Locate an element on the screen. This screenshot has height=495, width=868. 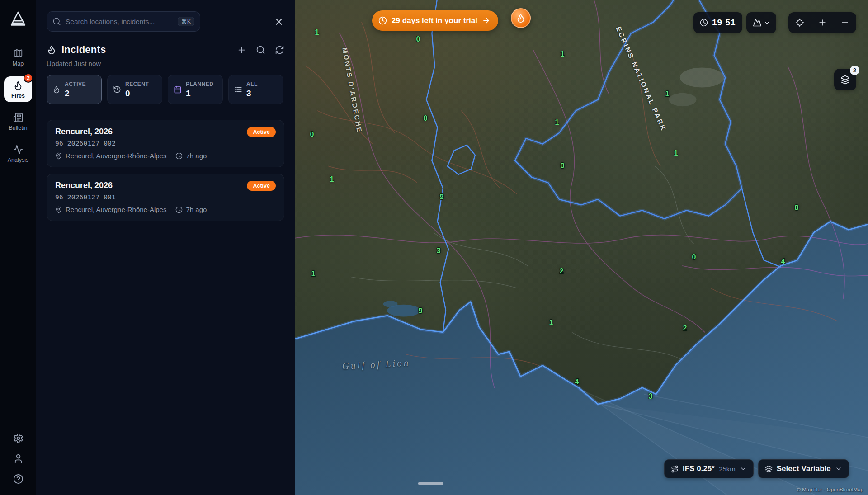
home-indicator is located at coordinates (431, 484).